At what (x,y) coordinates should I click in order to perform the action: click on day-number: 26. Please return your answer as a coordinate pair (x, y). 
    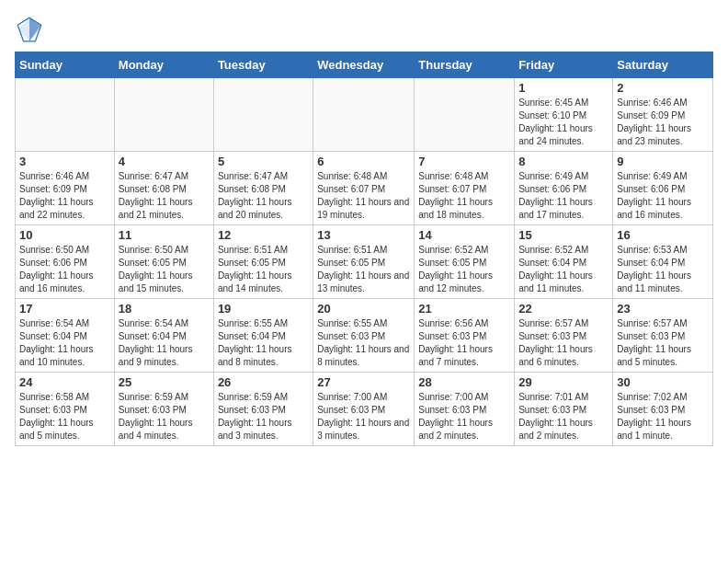
    Looking at the image, I should click on (263, 383).